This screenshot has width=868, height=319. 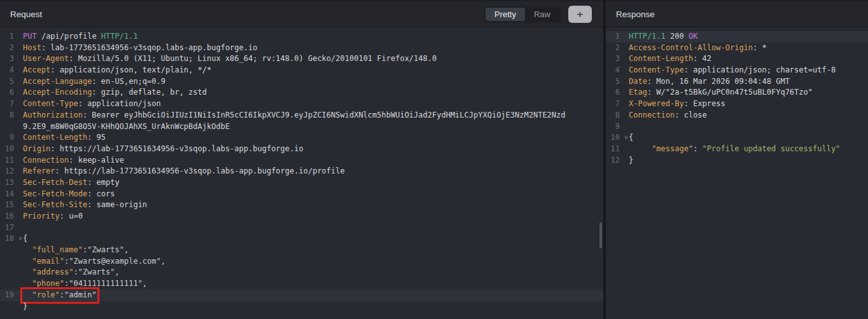 I want to click on line-number: 18, so click(x=9, y=239).